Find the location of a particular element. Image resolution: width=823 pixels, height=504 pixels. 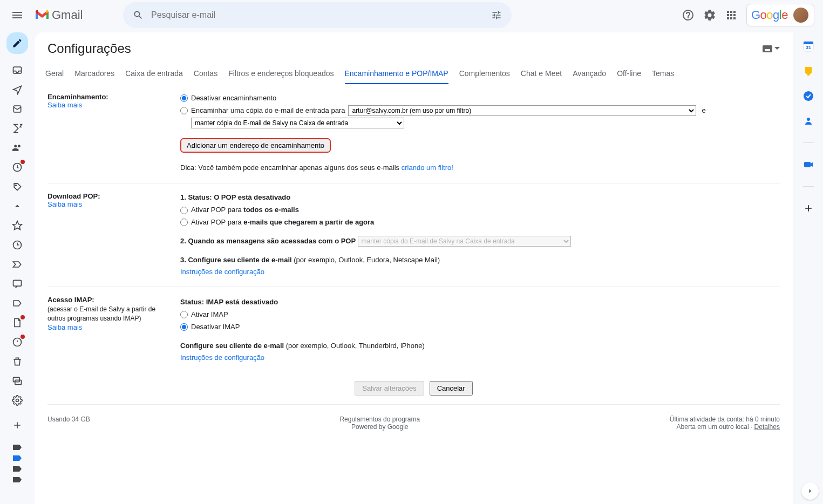

scheduled-icon is located at coordinates (17, 167).